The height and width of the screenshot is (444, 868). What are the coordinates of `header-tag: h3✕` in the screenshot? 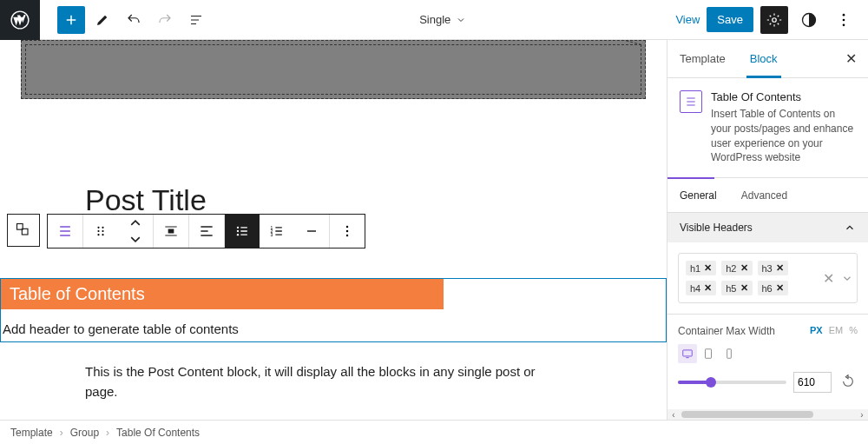 It's located at (773, 268).